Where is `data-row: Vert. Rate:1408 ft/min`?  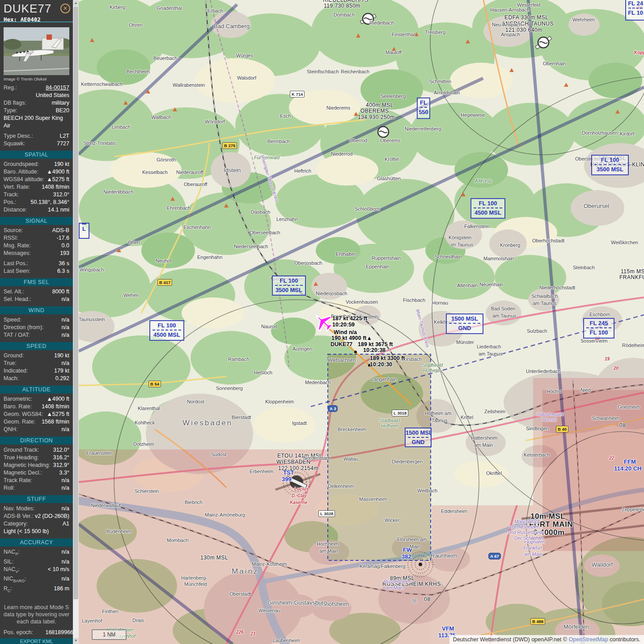
data-row: Vert. Rate:1408 ft/min is located at coordinates (37, 187).